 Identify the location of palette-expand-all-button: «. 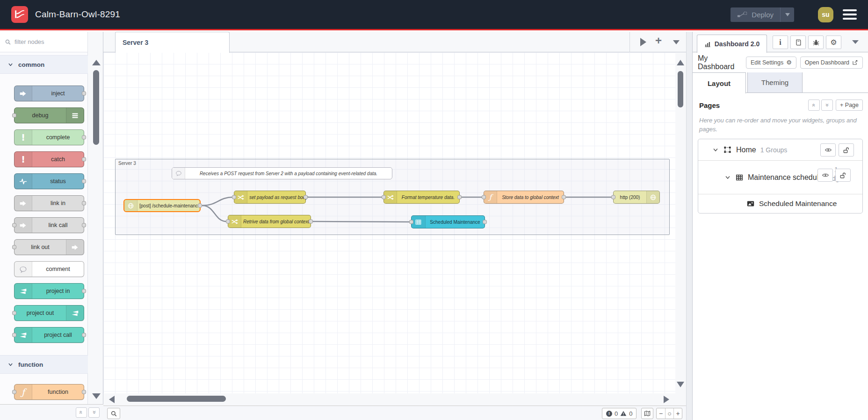
(94, 413).